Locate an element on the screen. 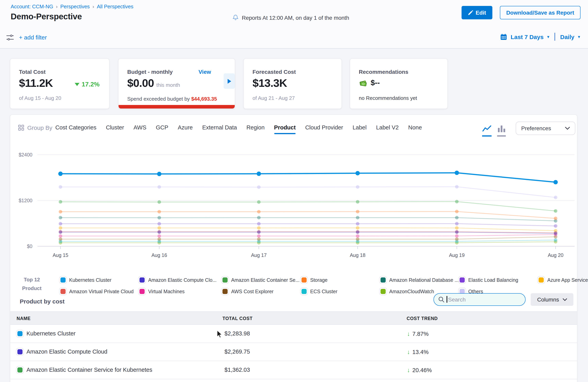 The width and height of the screenshot is (588, 382). total-cost-trend: 17.2% is located at coordinates (87, 84).